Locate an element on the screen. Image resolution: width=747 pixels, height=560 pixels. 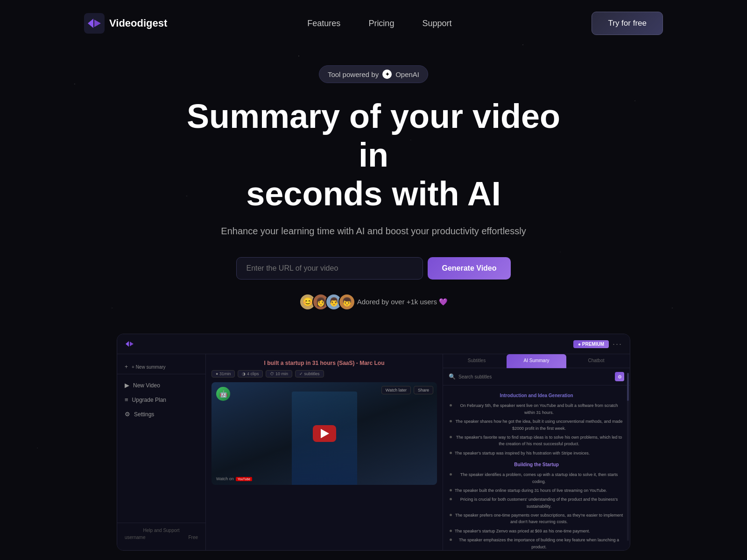
hero-title: Summary of your video in seconds with AI is located at coordinates (374, 155).